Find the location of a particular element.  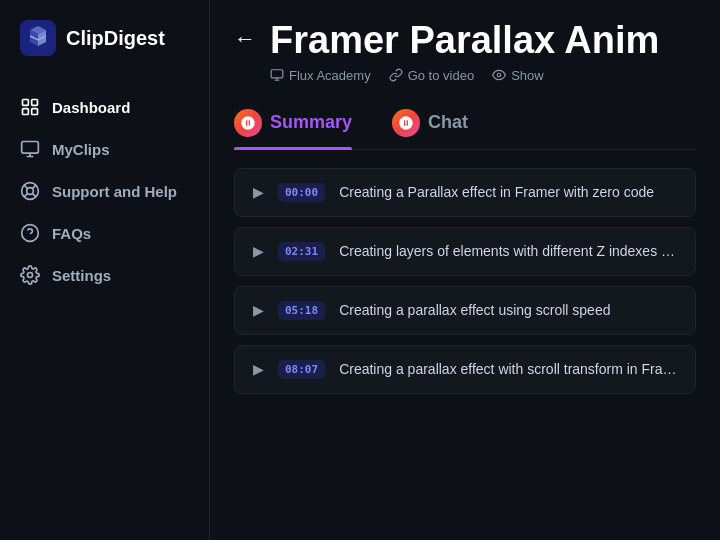

page-header: ← Framer Parallax Anim Flux Academy Go t… is located at coordinates (465, 52).